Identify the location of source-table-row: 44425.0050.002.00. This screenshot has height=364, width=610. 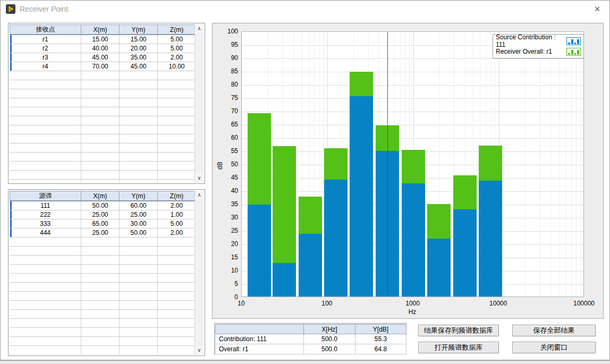
(103, 233).